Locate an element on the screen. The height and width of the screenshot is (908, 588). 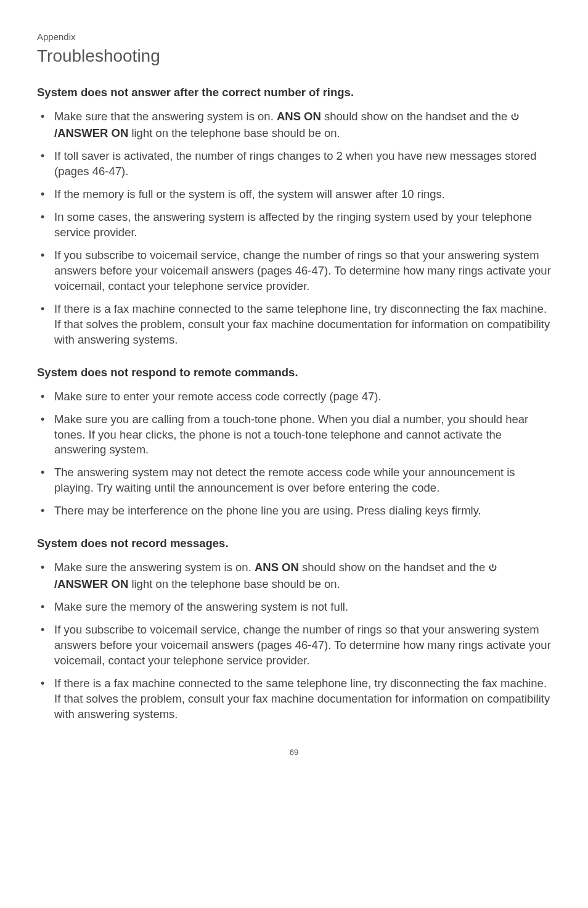
section-heading-1: System does not answer after the correct… is located at coordinates (294, 93).